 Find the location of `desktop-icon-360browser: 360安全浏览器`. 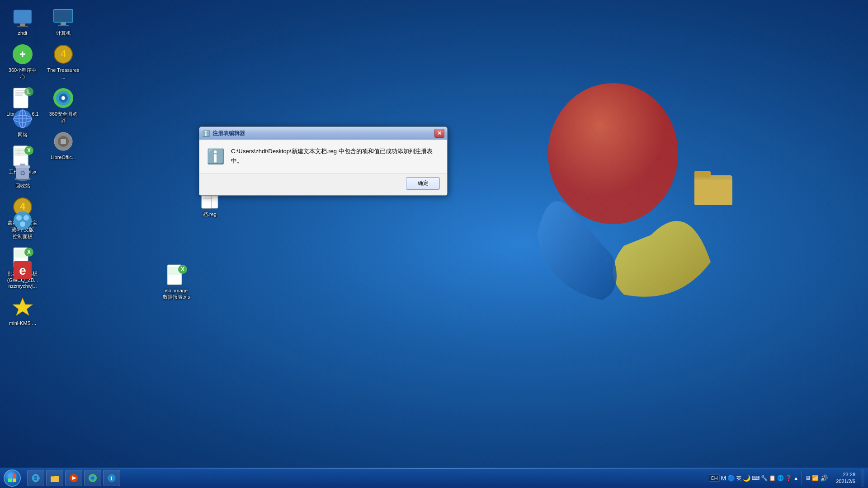

desktop-icon-360browser: 360安全浏览器 is located at coordinates (63, 106).